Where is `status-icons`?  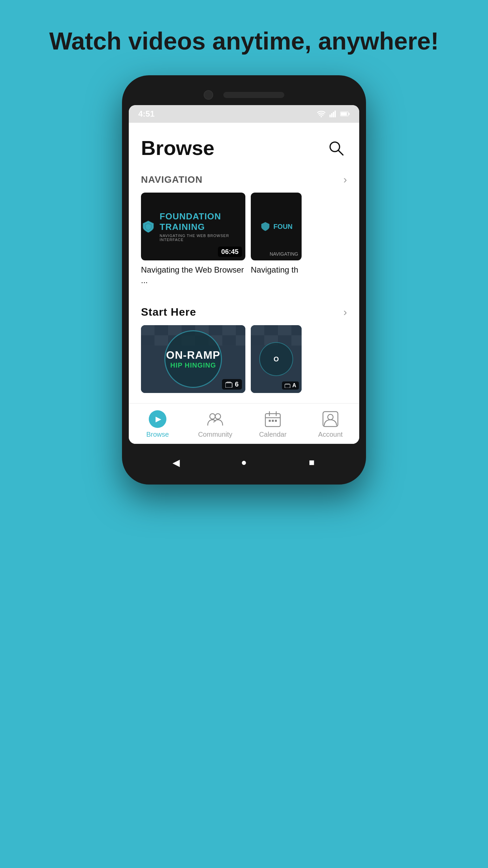 status-icons is located at coordinates (333, 114).